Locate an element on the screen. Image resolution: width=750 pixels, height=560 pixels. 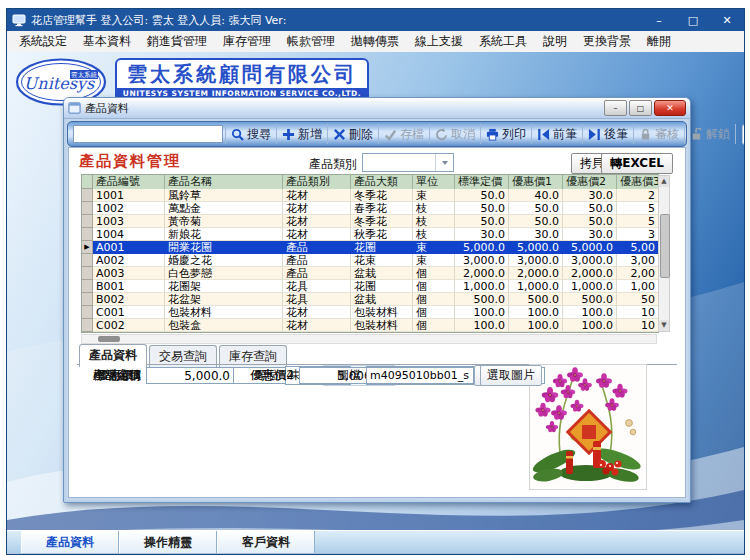
product-maximize-button: □ is located at coordinates (640, 108).